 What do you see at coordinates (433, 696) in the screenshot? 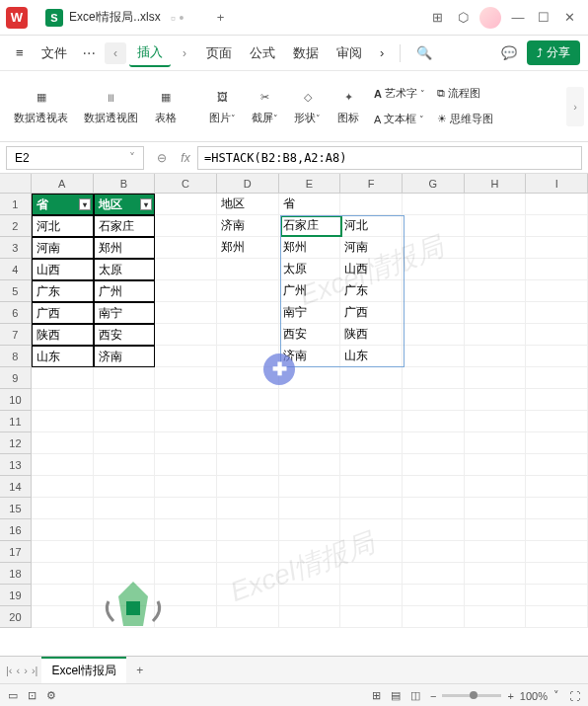
I see `zoom-out-button: −` at bounding box center [433, 696].